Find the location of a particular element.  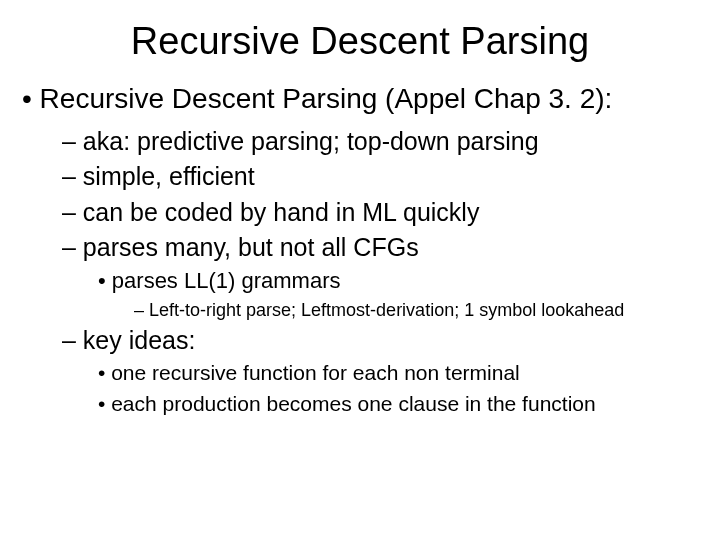

bullet-level3: each production becomes one clause in th… is located at coordinates (360, 404).